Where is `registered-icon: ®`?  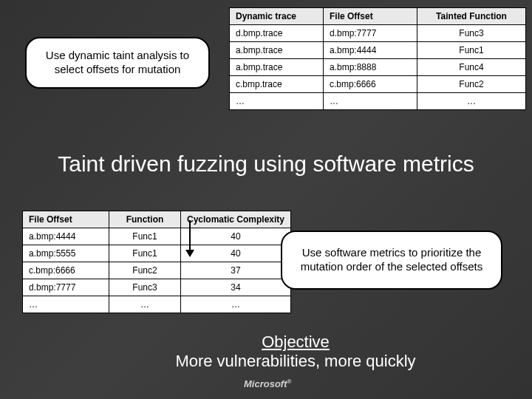 registered-icon: ® is located at coordinates (290, 381).